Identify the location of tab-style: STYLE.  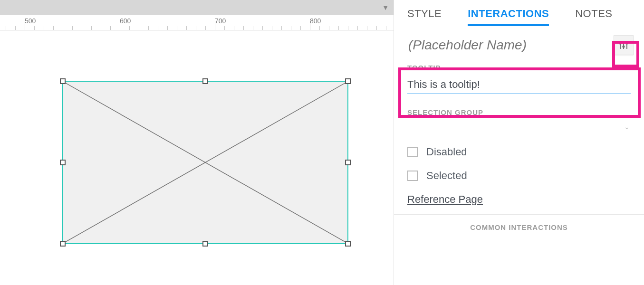
(424, 17).